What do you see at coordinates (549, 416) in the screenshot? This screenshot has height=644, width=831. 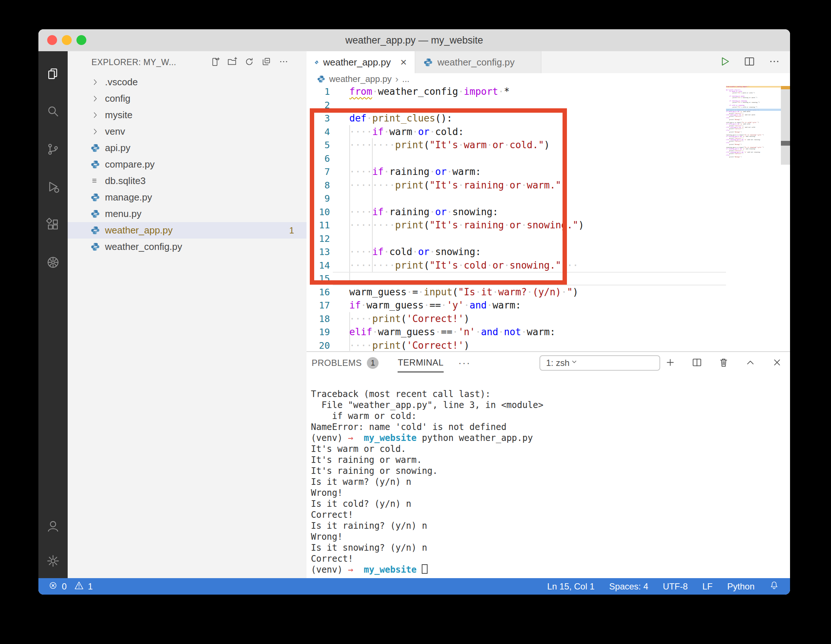 I see `terminal-line: if warm or cold:` at bounding box center [549, 416].